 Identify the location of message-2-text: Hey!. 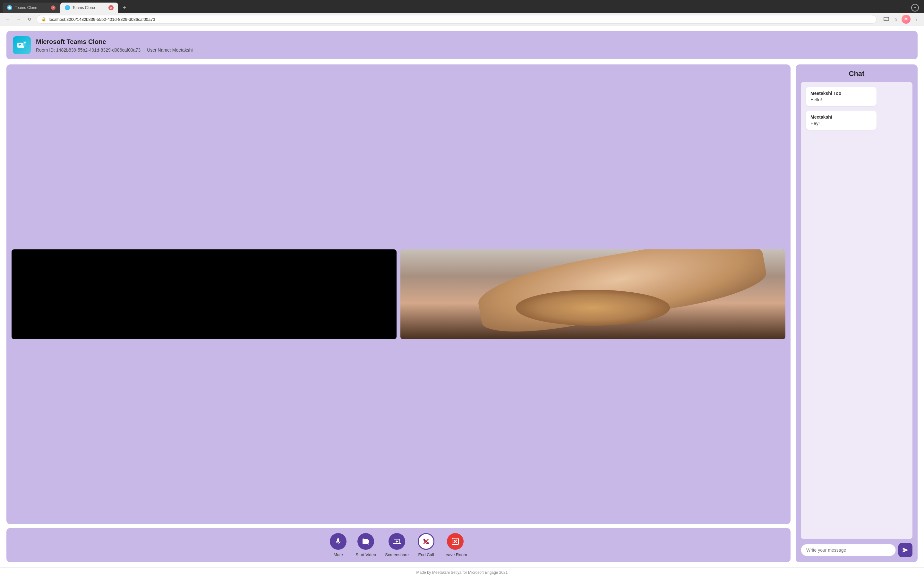
(842, 124).